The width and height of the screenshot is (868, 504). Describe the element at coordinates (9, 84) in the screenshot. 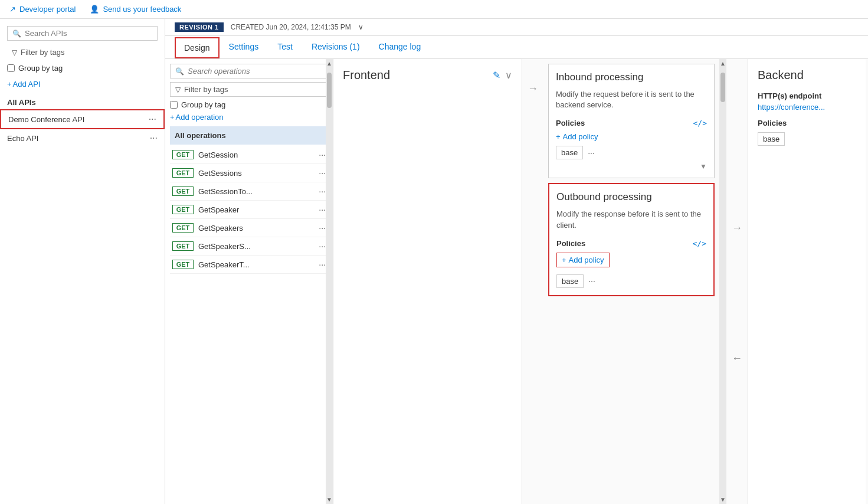

I see `plus-icon: +` at that location.